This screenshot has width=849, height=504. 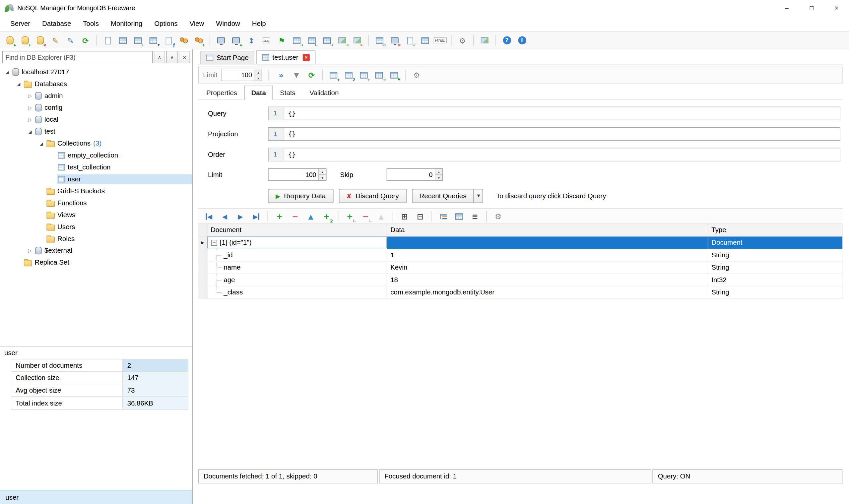 I want to click on menu-help: Help, so click(x=259, y=24).